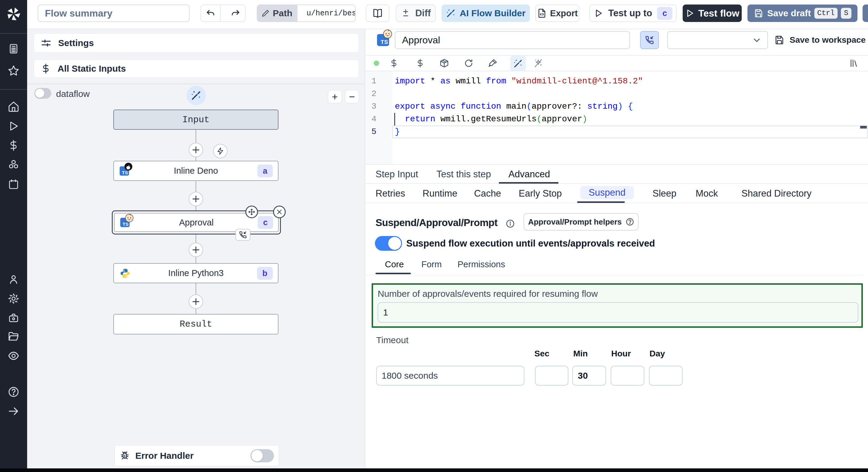  What do you see at coordinates (712, 13) in the screenshot?
I see `test-flow-button: Test flow` at bounding box center [712, 13].